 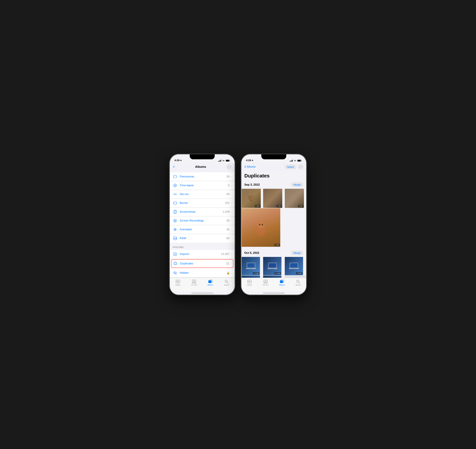 What do you see at coordinates (202, 194) in the screenshot?
I see `list-item-slomo: Slo-mo 63 ›` at bounding box center [202, 194].